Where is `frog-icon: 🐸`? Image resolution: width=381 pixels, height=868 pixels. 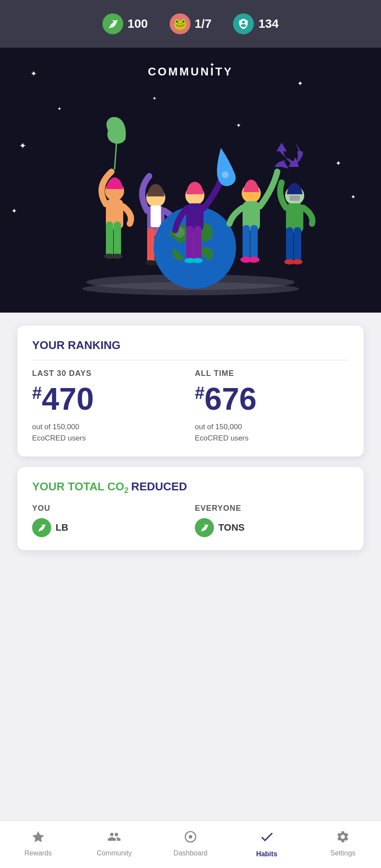
frog-icon: 🐸 is located at coordinates (180, 24).